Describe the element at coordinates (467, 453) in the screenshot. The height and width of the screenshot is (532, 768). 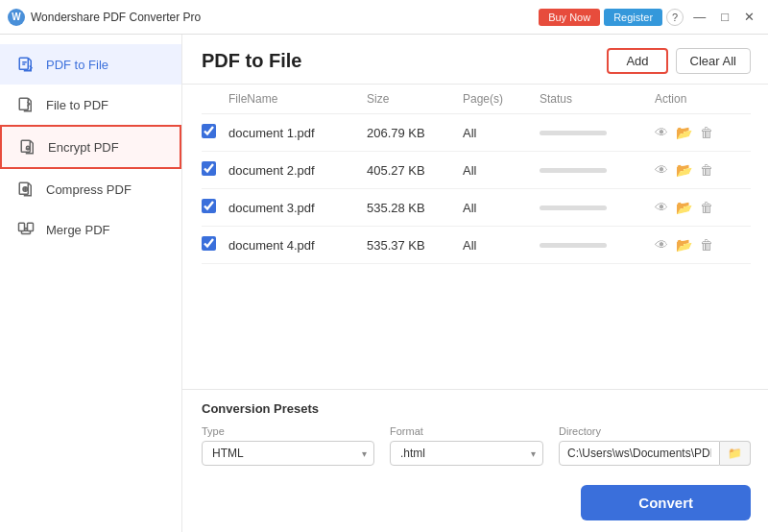
I see `format-select-wrapper: .html .htm` at that location.